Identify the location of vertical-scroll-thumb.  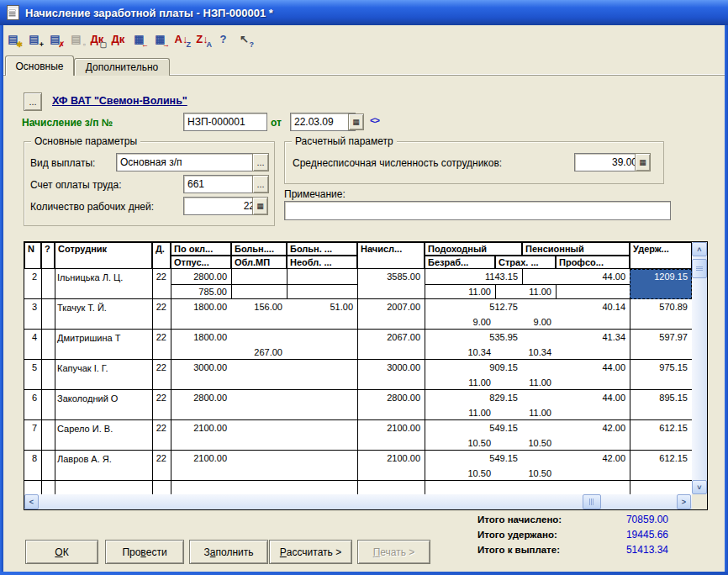
(699, 269).